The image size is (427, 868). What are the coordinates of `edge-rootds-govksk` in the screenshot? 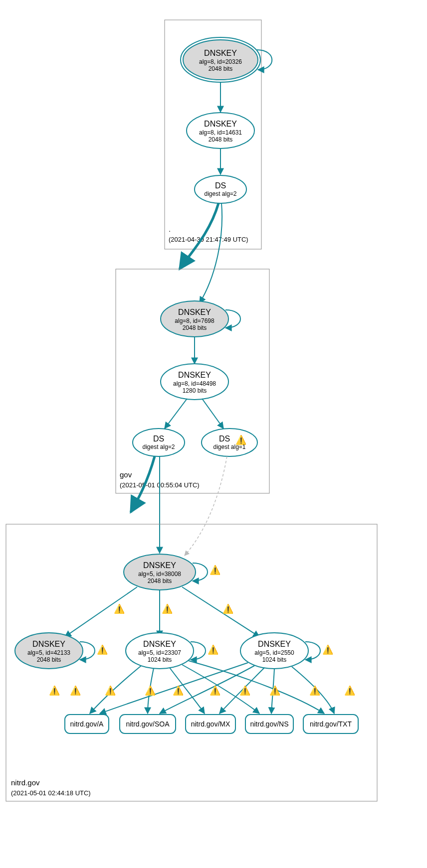 It's located at (211, 253).